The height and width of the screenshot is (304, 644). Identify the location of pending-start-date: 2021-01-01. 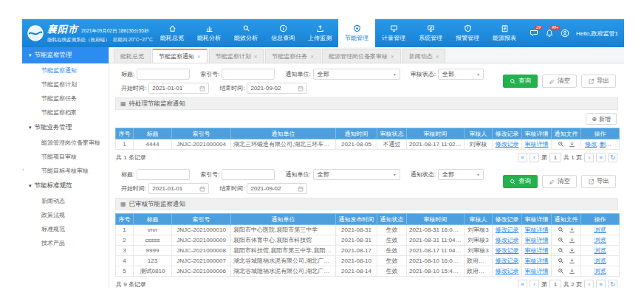
(179, 89).